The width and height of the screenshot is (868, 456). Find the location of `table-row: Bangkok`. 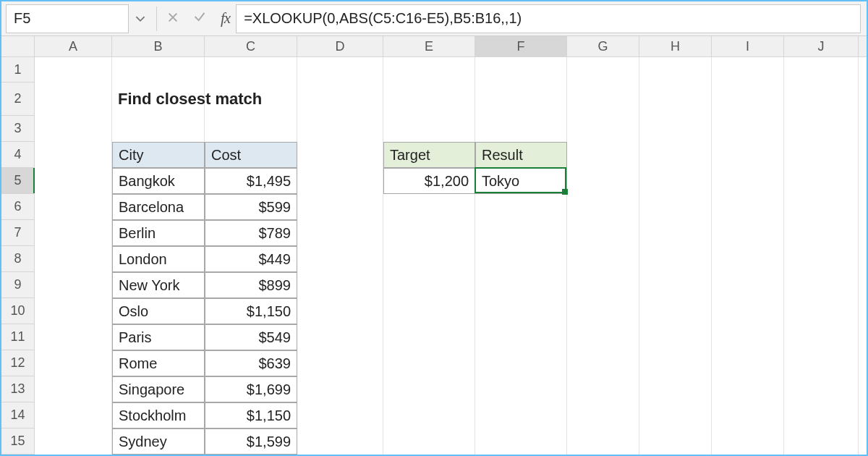

table-row: Bangkok is located at coordinates (158, 181).